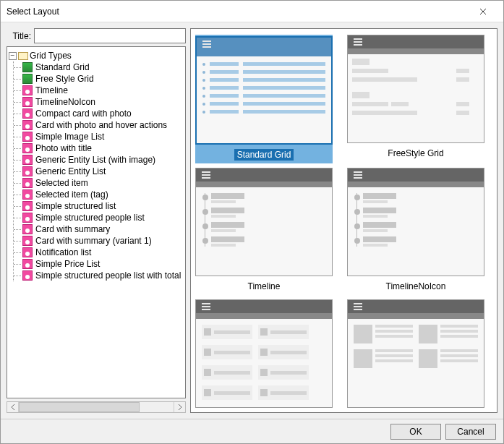 The image size is (504, 444). Describe the element at coordinates (19, 36) in the screenshot. I see `title-label: Title:` at that location.